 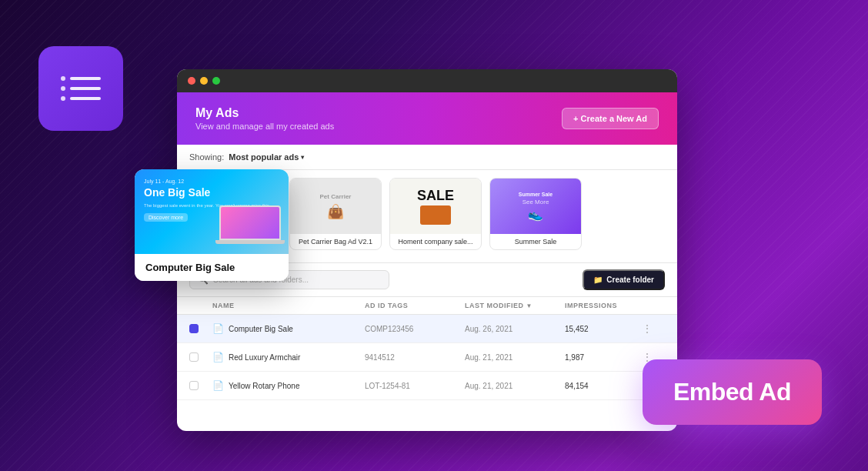 What do you see at coordinates (610, 119) in the screenshot?
I see `create-new-ad-button: + Create a New Ad` at bounding box center [610, 119].